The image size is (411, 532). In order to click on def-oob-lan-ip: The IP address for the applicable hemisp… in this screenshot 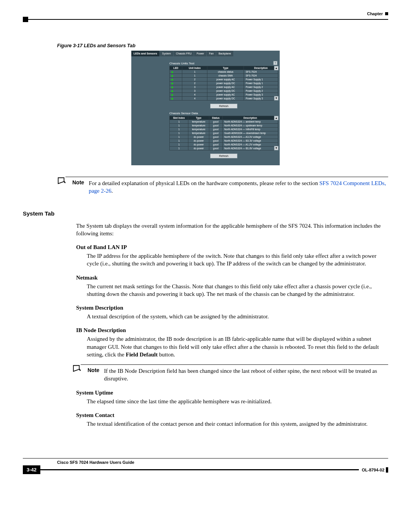, I will do `click(237, 260)`.